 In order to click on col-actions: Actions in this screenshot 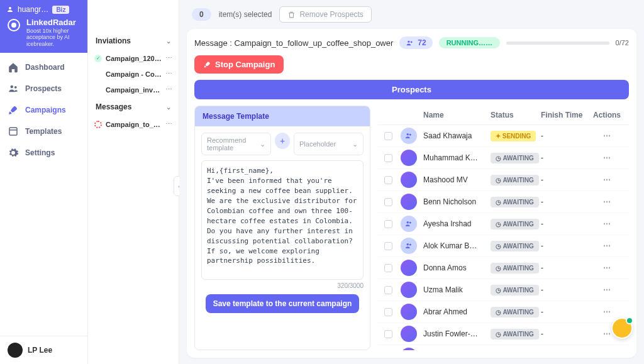, I will do `click(607, 115)`.